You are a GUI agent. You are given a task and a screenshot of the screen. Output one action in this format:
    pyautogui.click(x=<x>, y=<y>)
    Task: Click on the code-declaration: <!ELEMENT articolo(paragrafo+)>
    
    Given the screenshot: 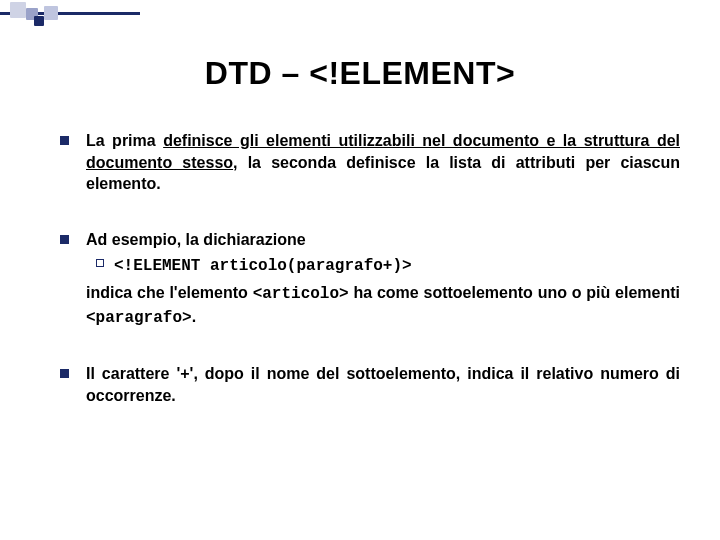 What is the action you would take?
    pyautogui.click(x=263, y=266)
    